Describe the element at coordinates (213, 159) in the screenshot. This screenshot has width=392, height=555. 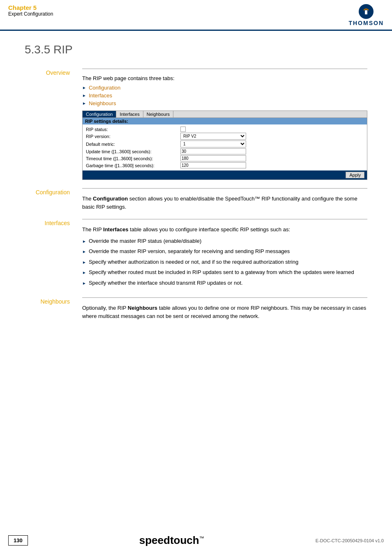
I see `timeout-time-input` at that location.